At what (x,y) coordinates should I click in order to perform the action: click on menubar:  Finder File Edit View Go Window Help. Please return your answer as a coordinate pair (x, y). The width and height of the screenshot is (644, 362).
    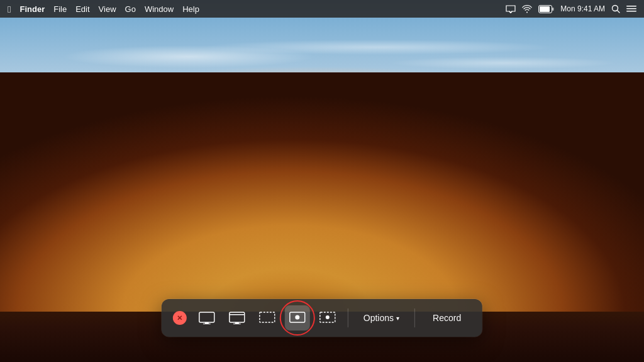
    Looking at the image, I should click on (322, 9).